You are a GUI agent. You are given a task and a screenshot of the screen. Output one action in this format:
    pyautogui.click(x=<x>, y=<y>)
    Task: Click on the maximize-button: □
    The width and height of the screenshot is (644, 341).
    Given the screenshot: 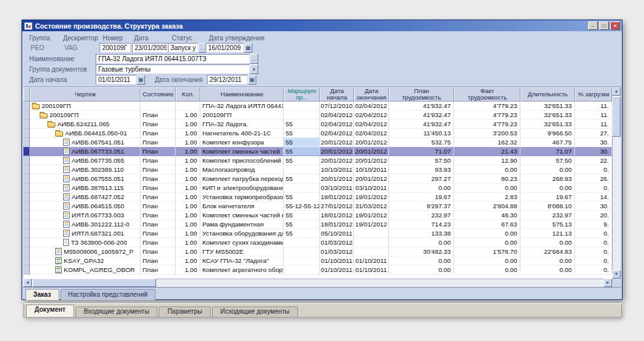 What is the action you would take?
    pyautogui.click(x=604, y=26)
    